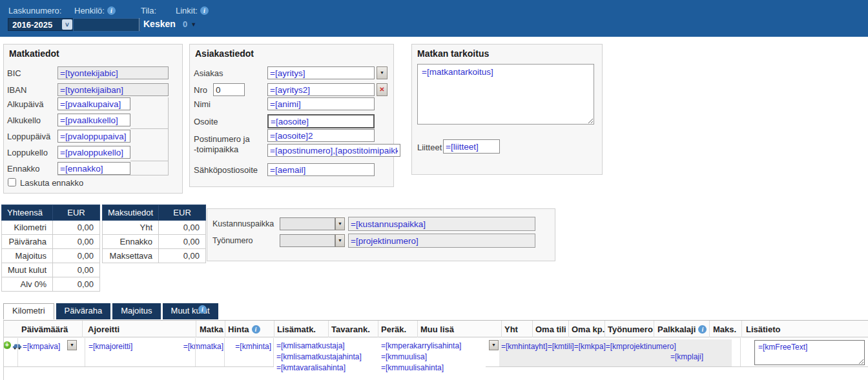  I want to click on matkan-tarkoitus-textarea: =[matkantarkoitus], so click(506, 94).